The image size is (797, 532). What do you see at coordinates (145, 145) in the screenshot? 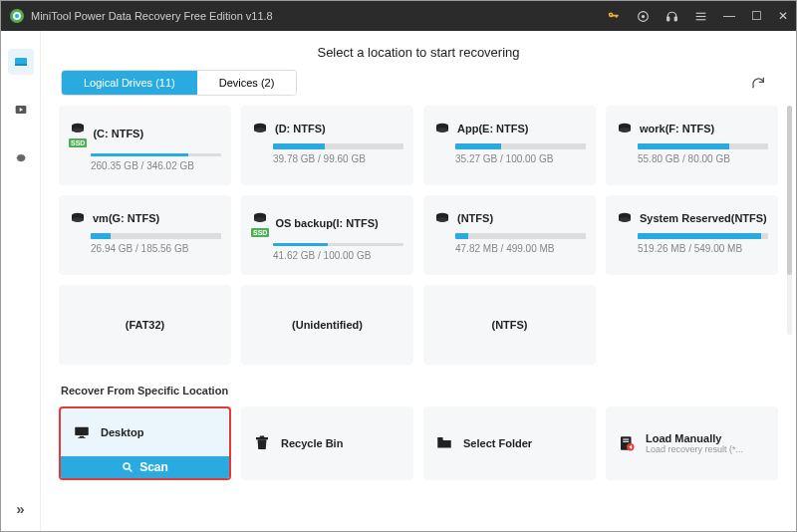
I see `drive-card: SSD(C: NTFS)260.35 GB / 346.02 GB` at bounding box center [145, 145].